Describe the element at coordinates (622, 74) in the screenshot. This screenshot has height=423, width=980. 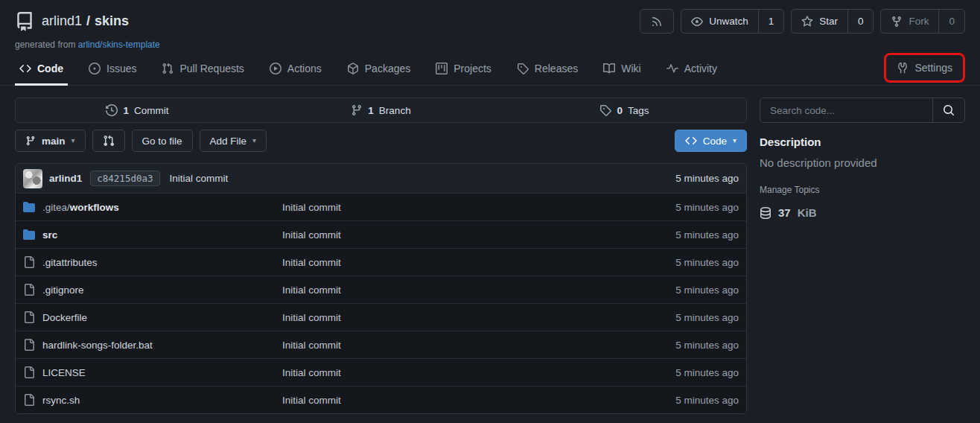
I see `tab-wiki: Wiki` at that location.